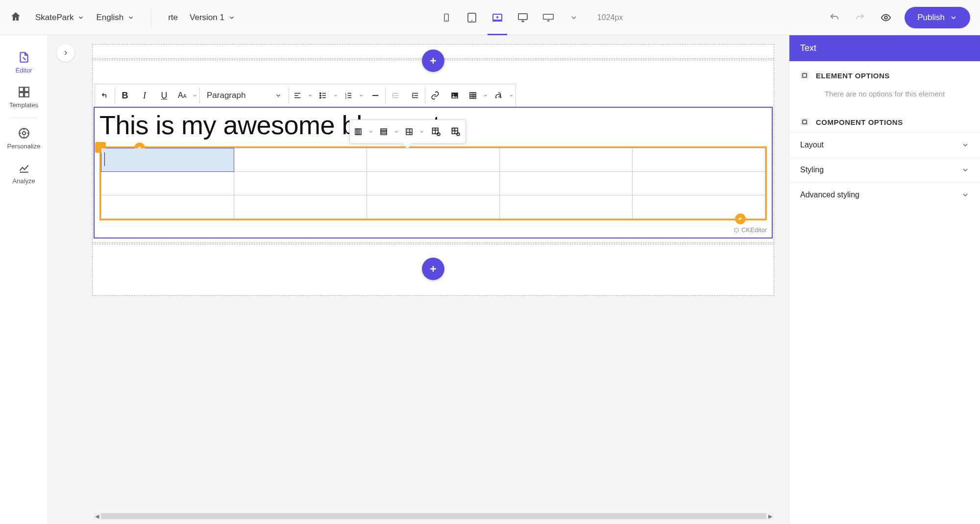 The image size is (980, 524). What do you see at coordinates (388, 132) in the screenshot?
I see `table-row-button` at bounding box center [388, 132].